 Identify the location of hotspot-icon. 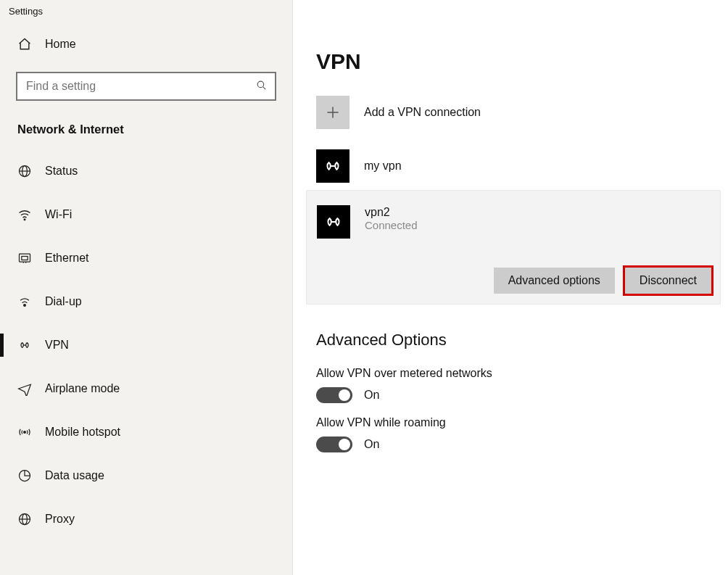
(25, 432).